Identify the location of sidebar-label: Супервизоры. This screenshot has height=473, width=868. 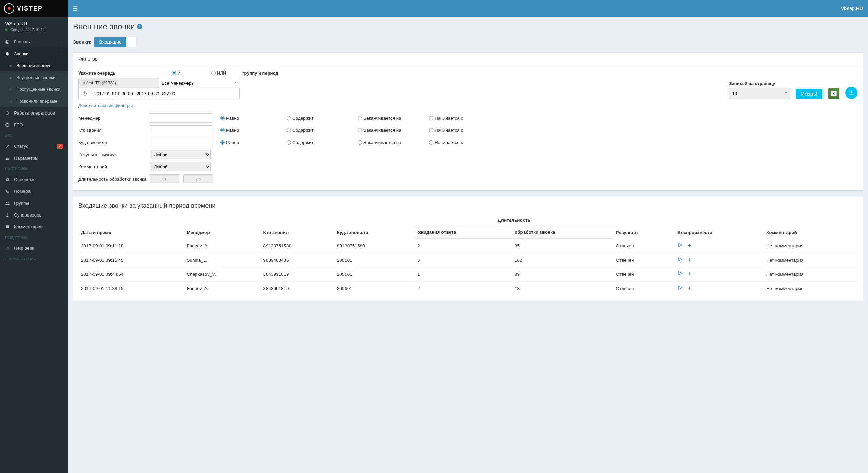
(28, 215).